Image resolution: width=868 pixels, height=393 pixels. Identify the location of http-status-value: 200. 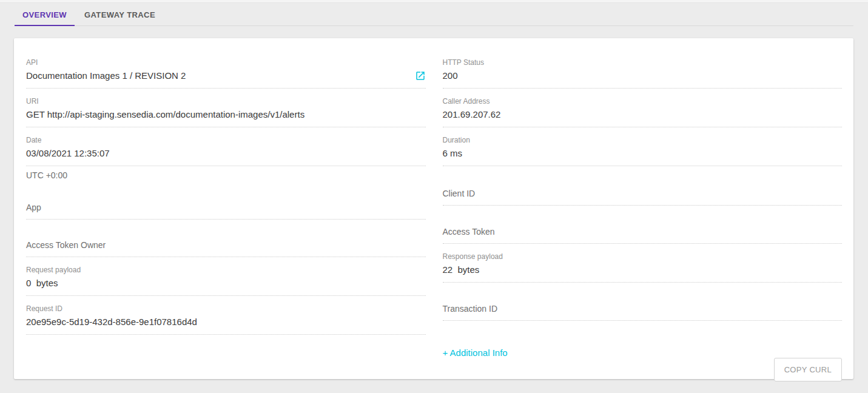
(643, 76).